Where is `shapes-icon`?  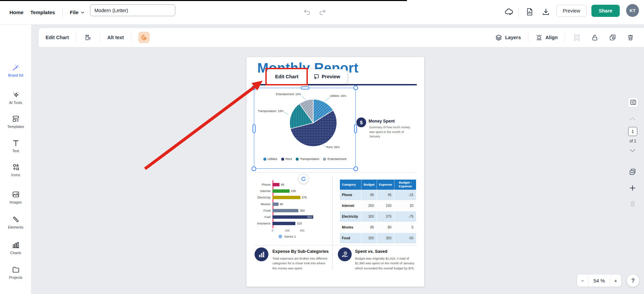 shapes-icon is located at coordinates (16, 167).